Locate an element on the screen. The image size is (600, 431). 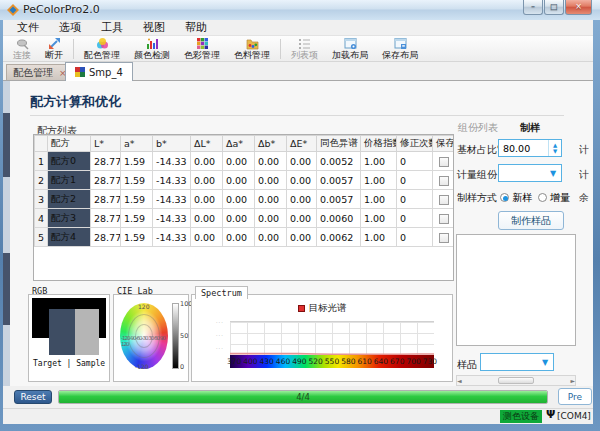
sample-dropdown: ▼ is located at coordinates (517, 362).